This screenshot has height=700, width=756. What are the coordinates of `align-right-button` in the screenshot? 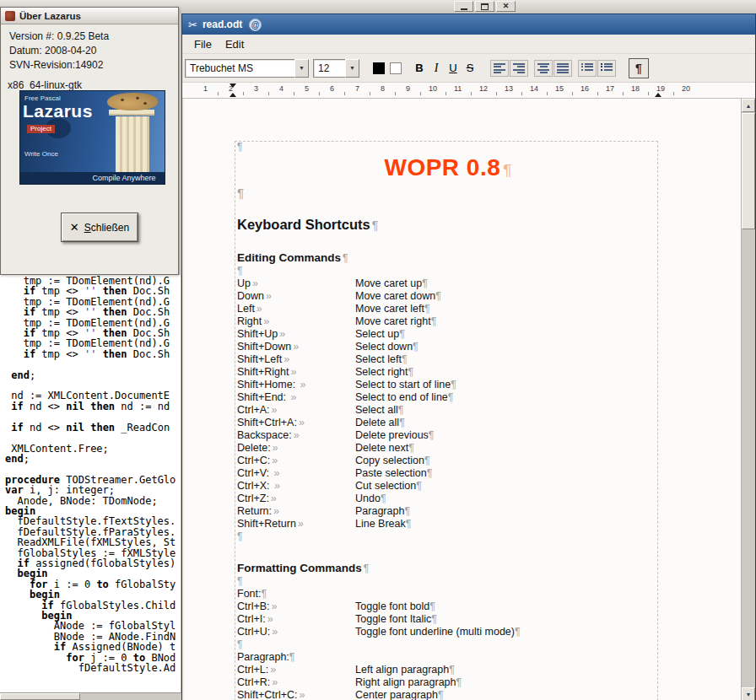 It's located at (519, 68).